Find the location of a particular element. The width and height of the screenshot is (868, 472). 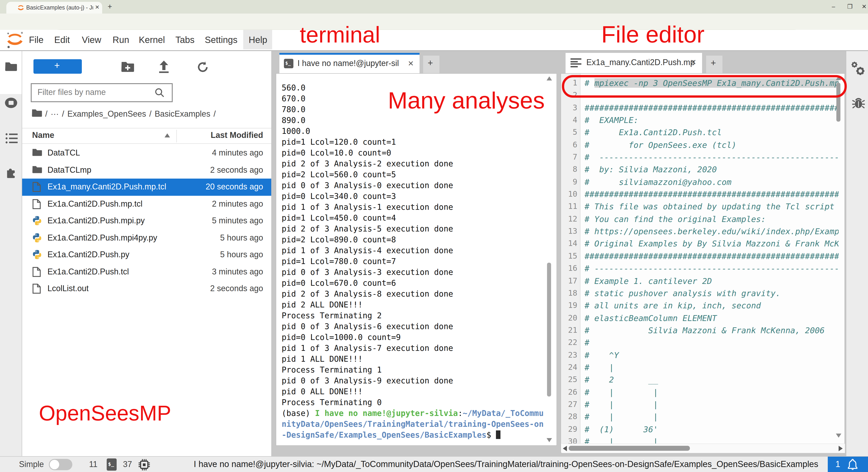

editor-tab-close-icon: ✕ is located at coordinates (693, 62).